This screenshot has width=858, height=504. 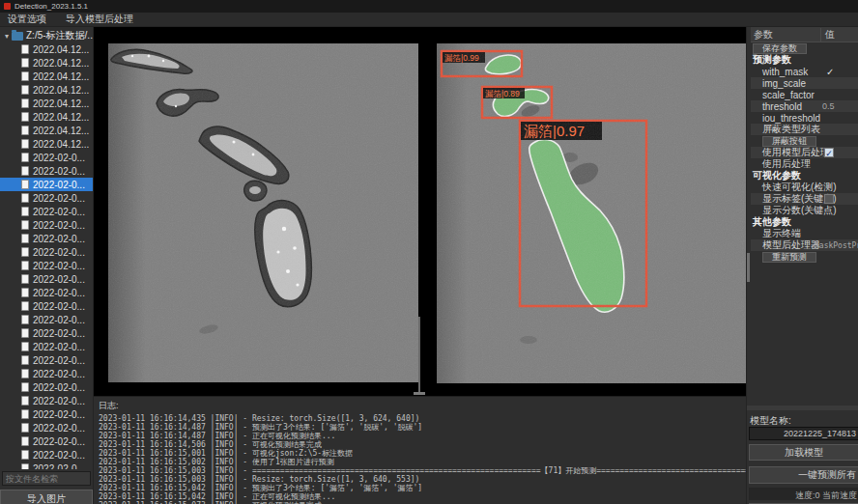 What do you see at coordinates (51, 6) in the screenshot?
I see `window-title: Detection_2023.1.5.1` at bounding box center [51, 6].